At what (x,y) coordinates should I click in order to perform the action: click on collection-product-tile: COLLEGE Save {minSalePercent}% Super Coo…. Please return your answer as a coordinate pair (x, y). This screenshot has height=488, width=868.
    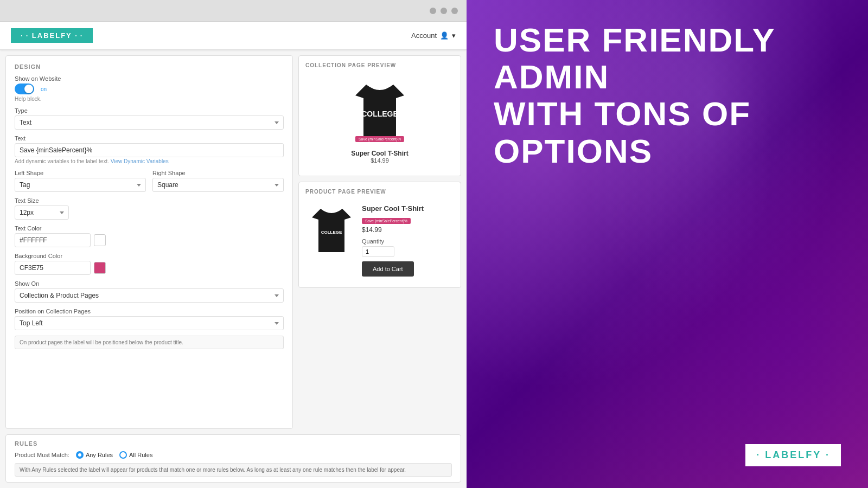
    Looking at the image, I should click on (380, 121).